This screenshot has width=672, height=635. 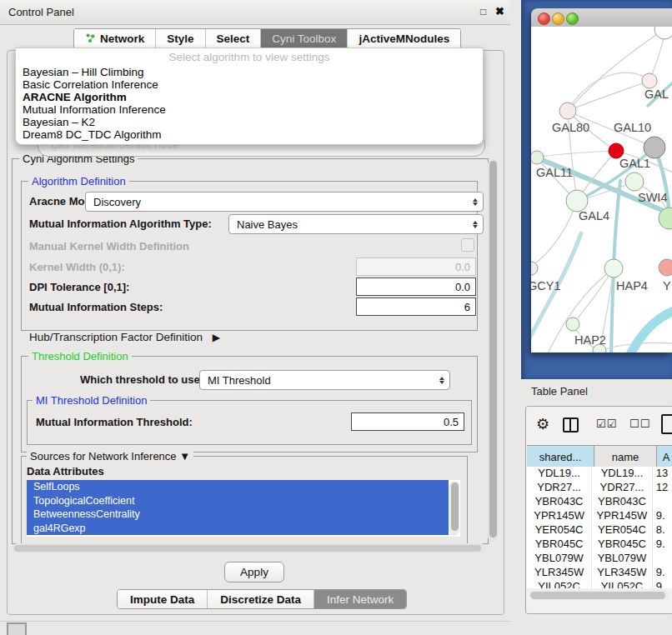 What do you see at coordinates (475, 202) in the screenshot?
I see `spinner-icon` at bounding box center [475, 202].